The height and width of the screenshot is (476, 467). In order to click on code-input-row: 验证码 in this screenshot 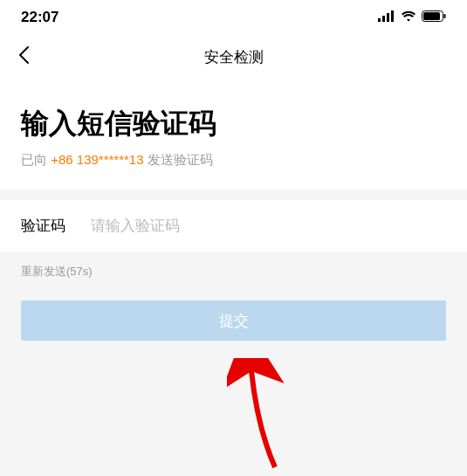, I will do `click(234, 225)`.